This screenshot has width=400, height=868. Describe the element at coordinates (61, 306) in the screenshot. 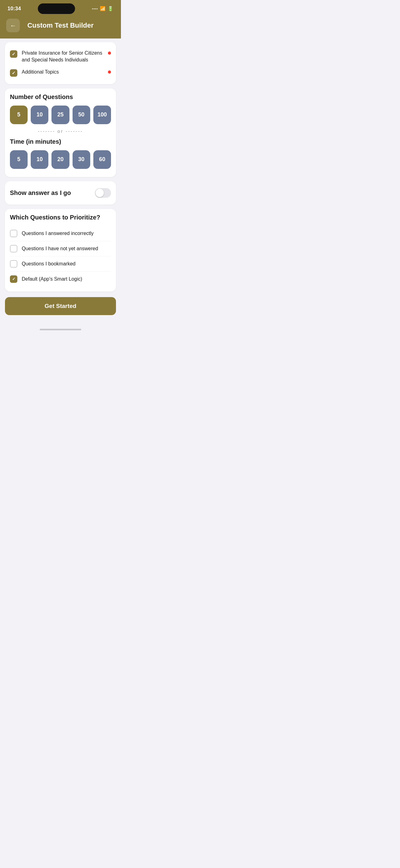

I see `get-started-button: Get Started` at that location.